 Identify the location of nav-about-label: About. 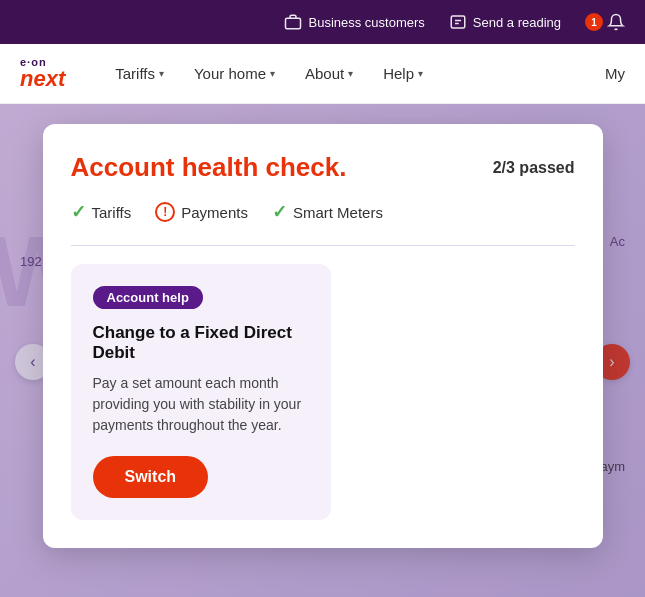
(324, 74).